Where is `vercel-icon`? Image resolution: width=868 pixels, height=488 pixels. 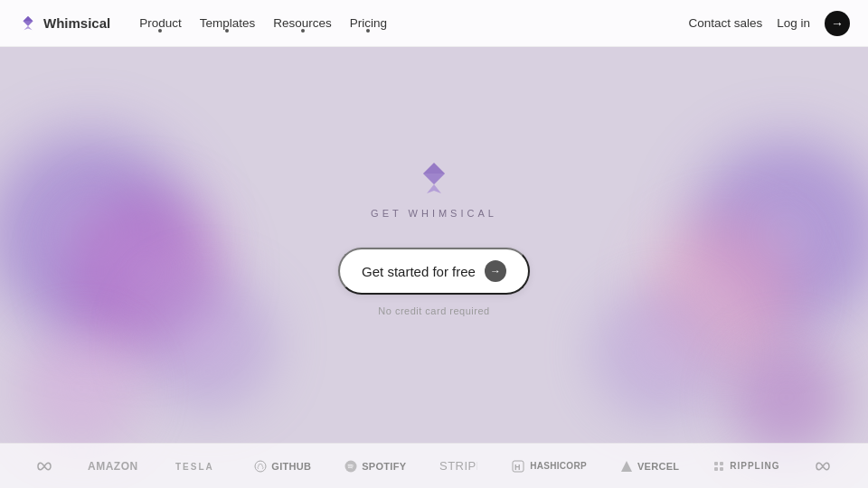
vercel-icon is located at coordinates (627, 466).